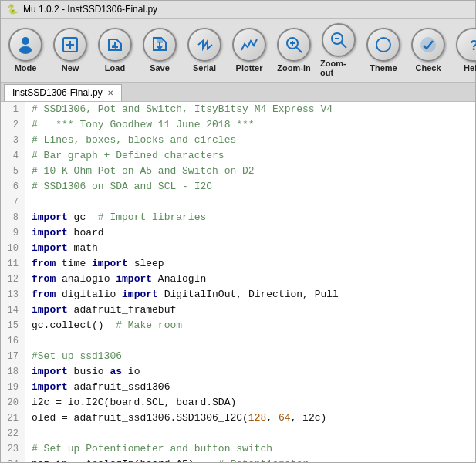 The height and width of the screenshot is (463, 476). Describe the element at coordinates (13, 264) in the screenshot. I see `line-number: 11` at that location.